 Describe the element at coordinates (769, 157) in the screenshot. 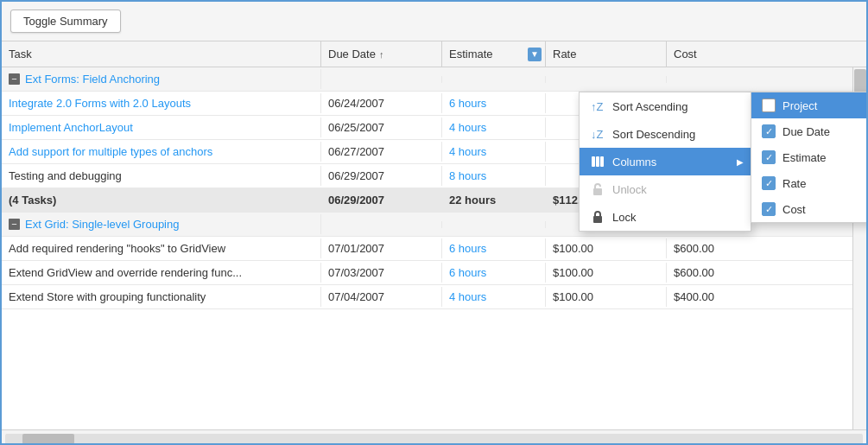

I see `checkbox-estimate: ✓` at that location.